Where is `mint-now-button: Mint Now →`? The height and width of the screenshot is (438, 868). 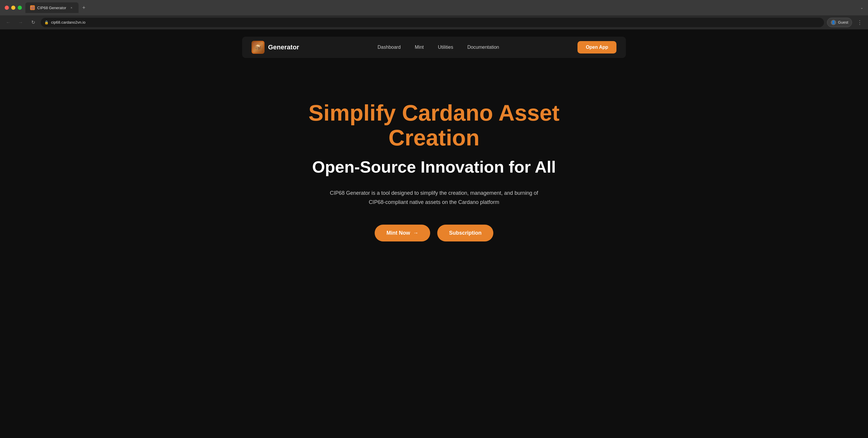 mint-now-button: Mint Now → is located at coordinates (402, 233).